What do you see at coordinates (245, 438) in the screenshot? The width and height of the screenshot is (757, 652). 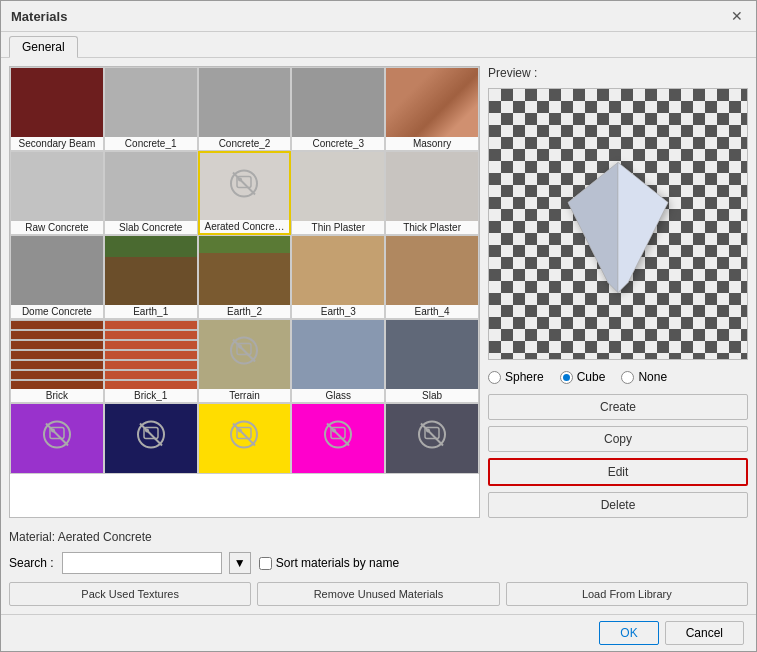 I see `material-thumb-yellow` at bounding box center [245, 438].